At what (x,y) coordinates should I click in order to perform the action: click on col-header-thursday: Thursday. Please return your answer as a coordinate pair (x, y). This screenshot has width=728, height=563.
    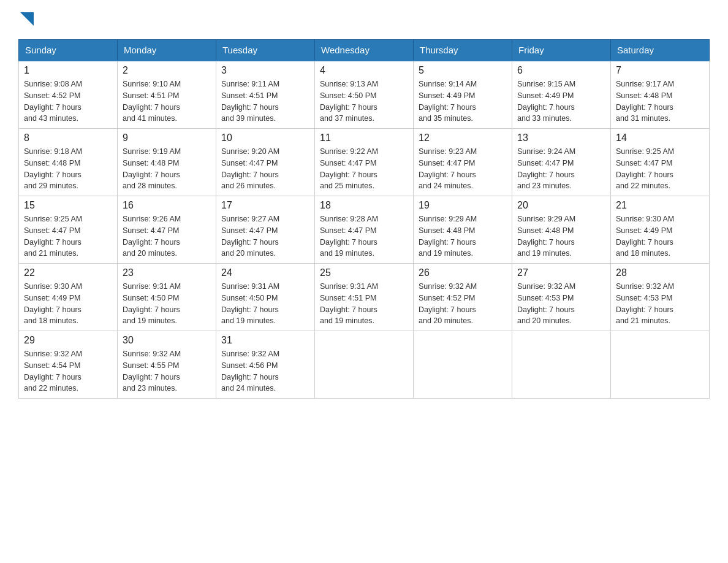
    Looking at the image, I should click on (463, 50).